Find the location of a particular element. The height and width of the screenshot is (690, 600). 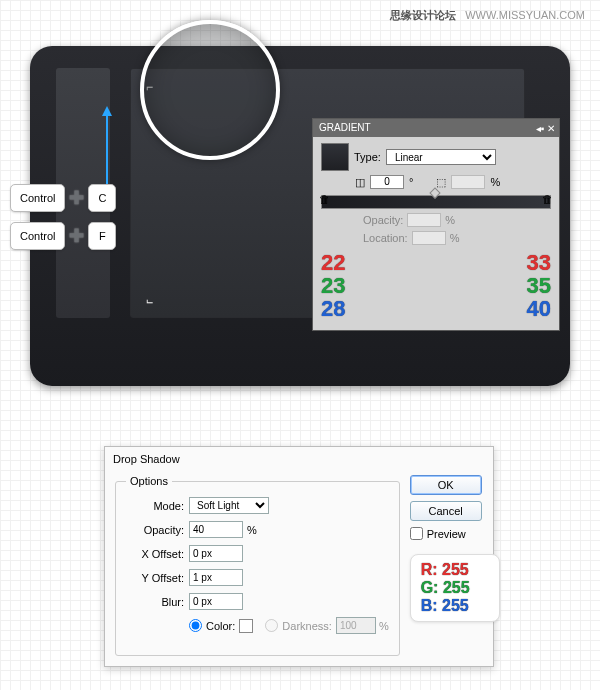

right-stop-rgb: 33 35 40 is located at coordinates (539, 286).